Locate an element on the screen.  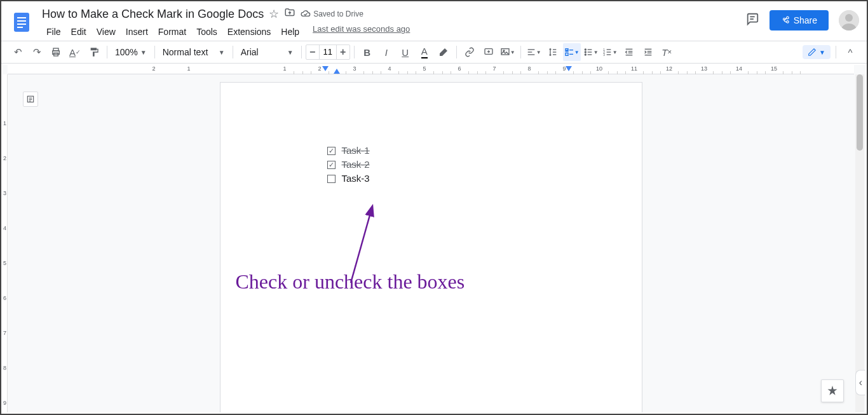
styles-select: Normal text▼ is located at coordinates (194, 52).